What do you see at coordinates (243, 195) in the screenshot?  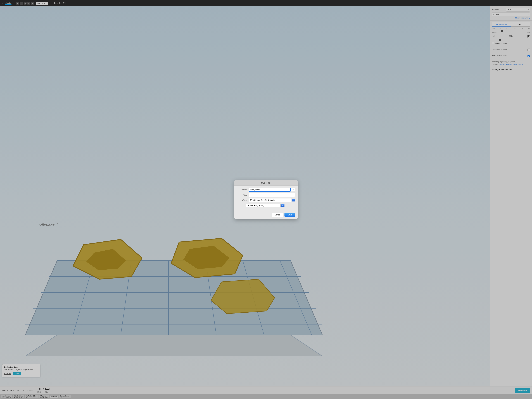 I see `tags-label: Tags:` at bounding box center [243, 195].